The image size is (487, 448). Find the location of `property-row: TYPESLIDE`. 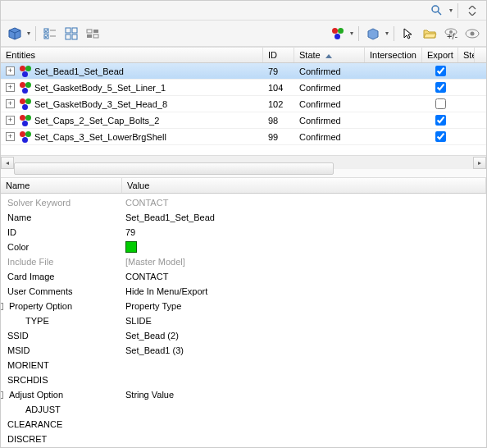

property-row: TYPESLIDE is located at coordinates (244, 321).